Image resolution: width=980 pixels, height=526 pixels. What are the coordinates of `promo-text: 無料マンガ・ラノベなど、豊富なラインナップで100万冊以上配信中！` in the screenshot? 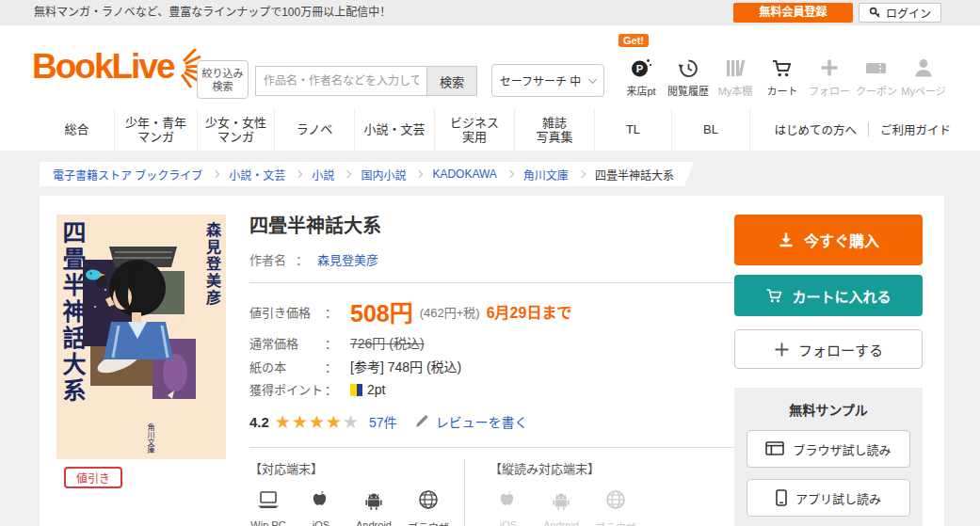 It's located at (213, 13).